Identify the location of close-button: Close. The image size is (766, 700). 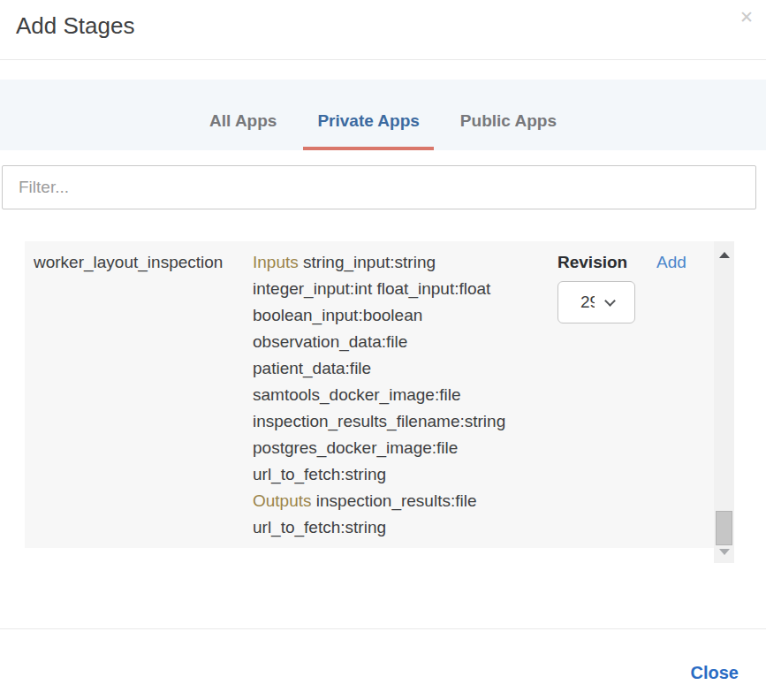
(715, 673).